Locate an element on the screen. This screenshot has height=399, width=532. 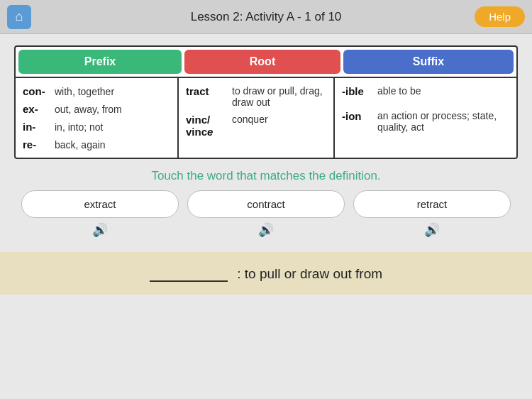
help-button: Help is located at coordinates (499, 17).